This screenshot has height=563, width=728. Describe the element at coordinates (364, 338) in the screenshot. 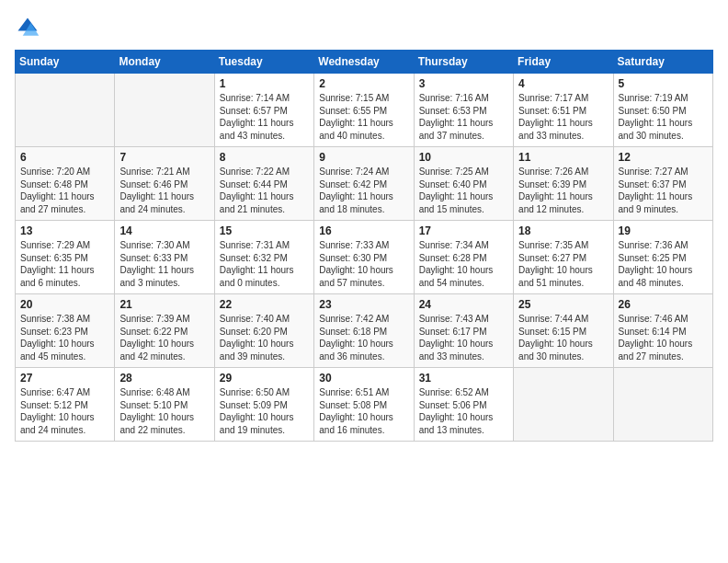

I see `day-info: Sunrise: 7:42 AMSunset: 6:18 PMDaylight:…` at that location.